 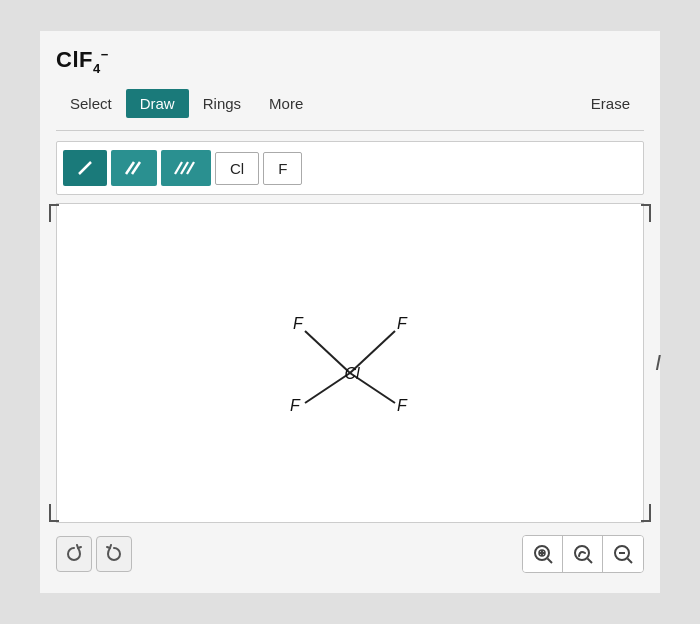 I want to click on rings-button: Rings, so click(x=222, y=104).